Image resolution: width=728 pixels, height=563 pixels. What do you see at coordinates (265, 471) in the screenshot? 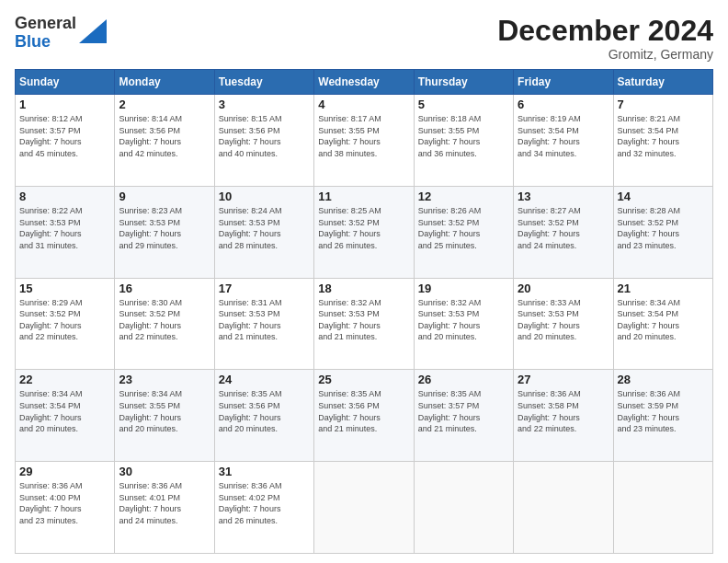
I see `day-number: 31` at bounding box center [265, 471].